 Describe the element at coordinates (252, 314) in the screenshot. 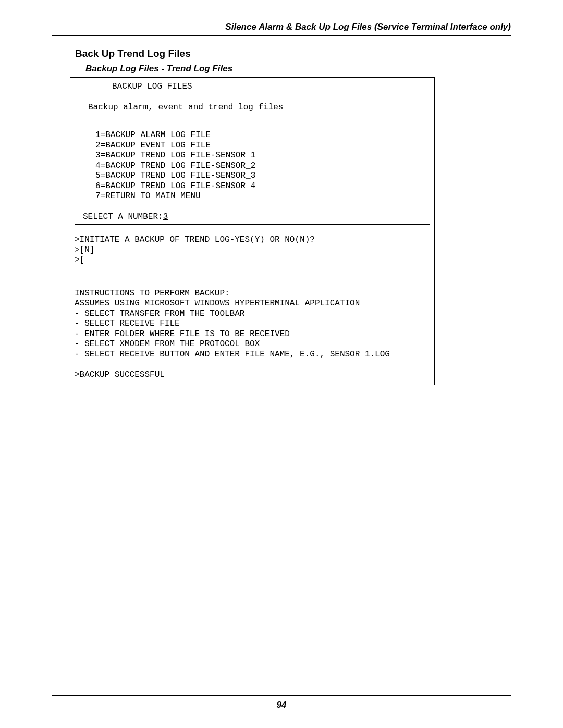

I see `instruction-line: - SELECT TRANSFER FROM THE TOOLBAR` at that location.